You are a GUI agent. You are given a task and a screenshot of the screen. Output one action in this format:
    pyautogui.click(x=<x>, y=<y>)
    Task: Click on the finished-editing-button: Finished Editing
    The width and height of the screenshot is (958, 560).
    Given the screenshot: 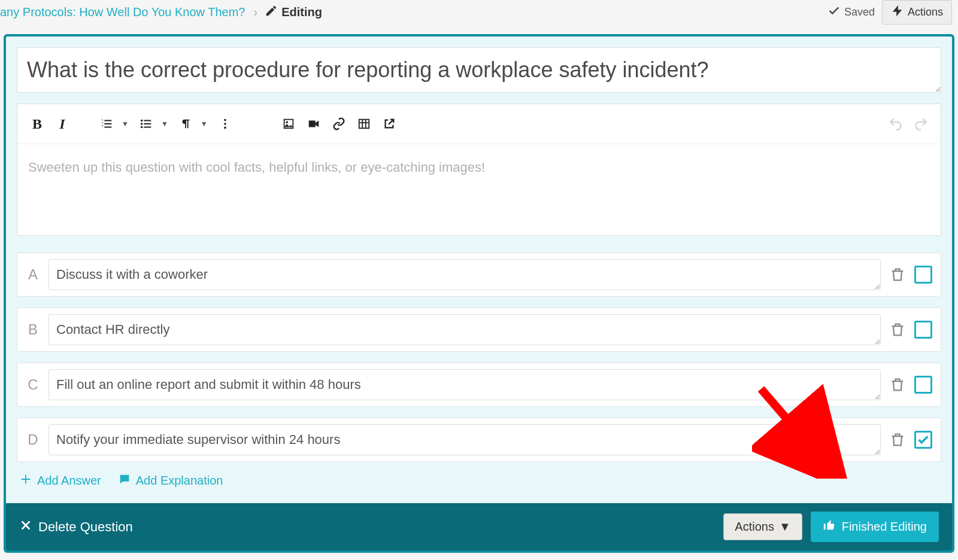 What is the action you would take?
    pyautogui.click(x=875, y=526)
    